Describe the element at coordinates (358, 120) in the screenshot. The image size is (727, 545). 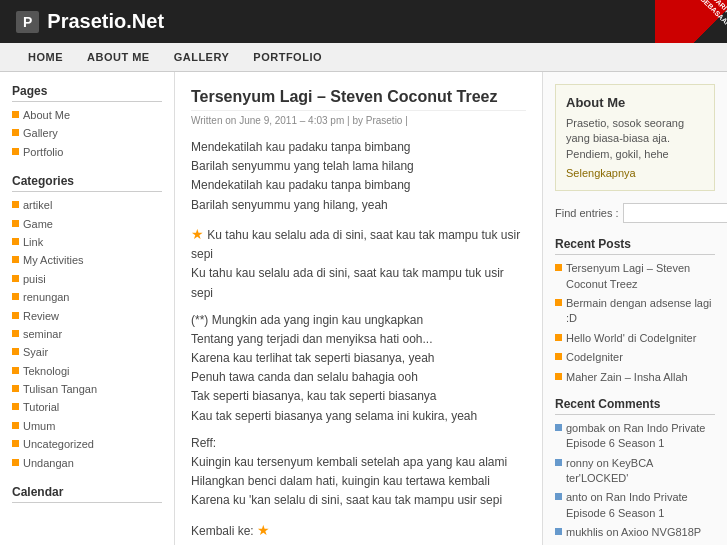
I see `post-meta: Written on June 9, 2011 – 4:03 pm | by P…` at that location.